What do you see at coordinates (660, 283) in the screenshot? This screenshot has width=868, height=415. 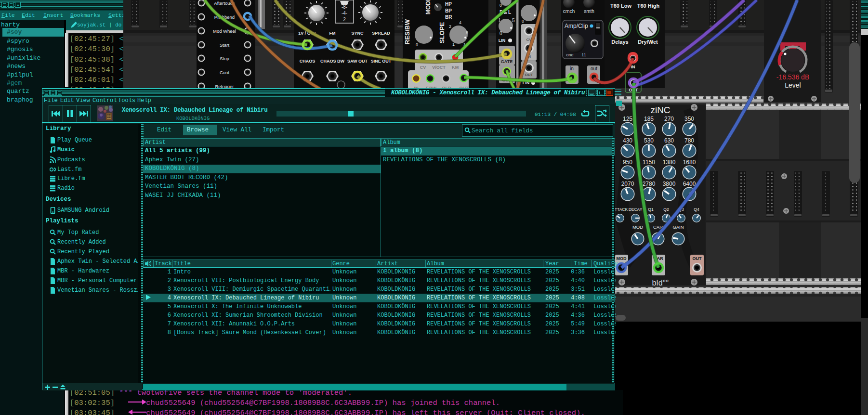 I see `svg-text: bId°°` at bounding box center [660, 283].